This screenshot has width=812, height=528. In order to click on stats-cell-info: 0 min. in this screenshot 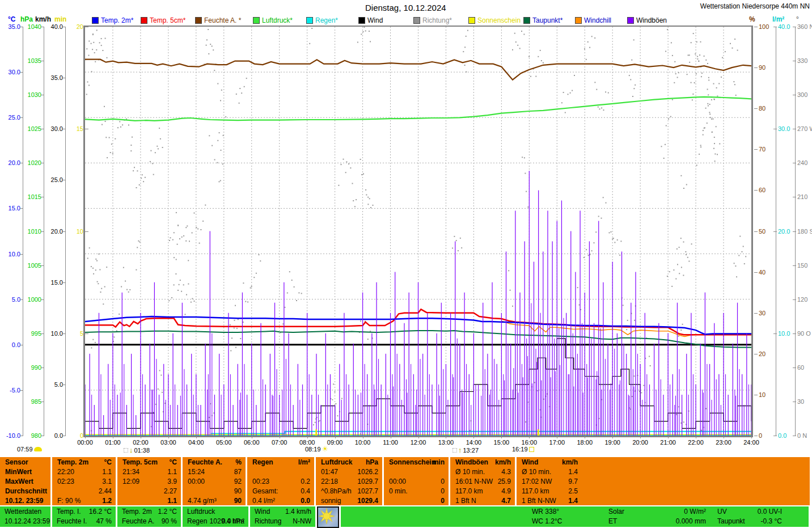, I will do `click(398, 491)`.